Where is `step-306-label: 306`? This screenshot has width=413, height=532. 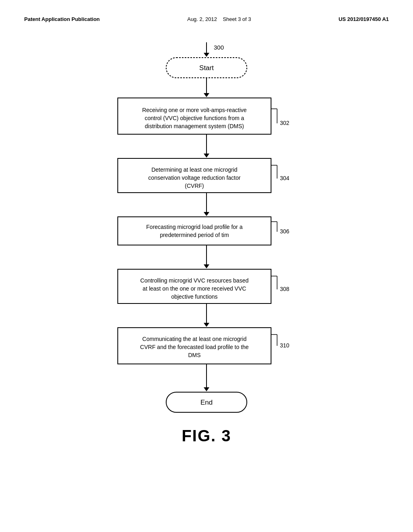
step-306-label: 306 is located at coordinates (285, 231).